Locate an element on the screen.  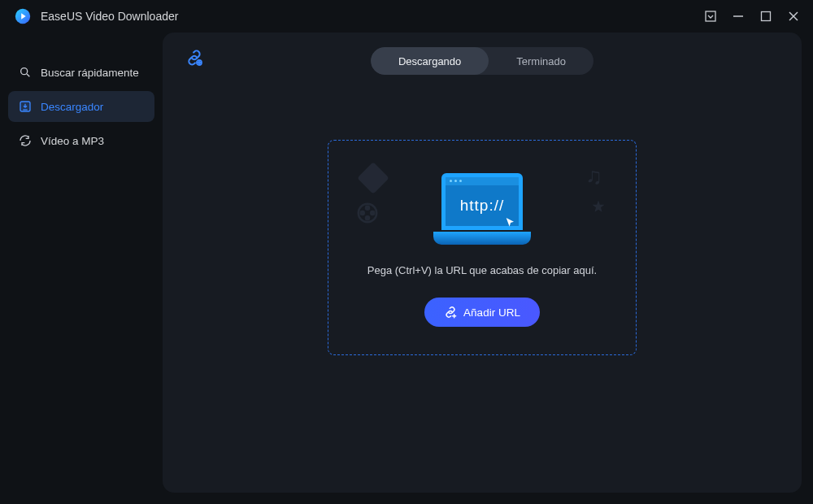
cursor-icon is located at coordinates (511, 224).